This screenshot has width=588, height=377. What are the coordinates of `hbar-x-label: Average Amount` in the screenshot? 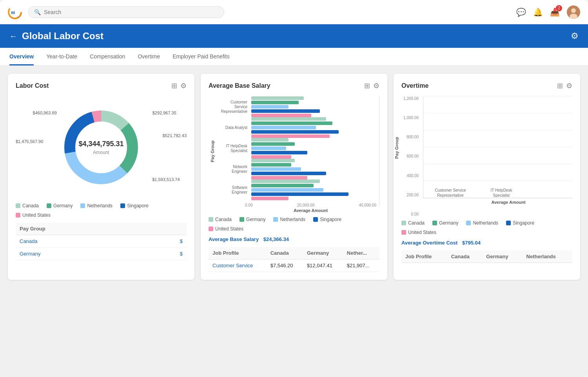 It's located at (294, 210).